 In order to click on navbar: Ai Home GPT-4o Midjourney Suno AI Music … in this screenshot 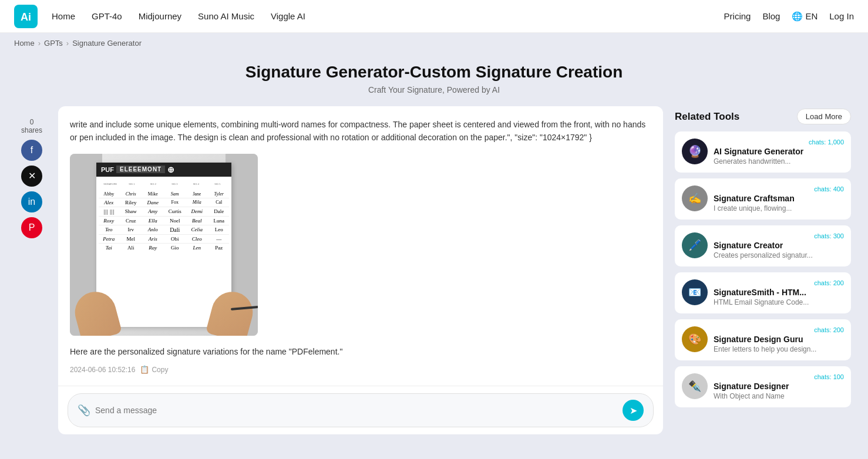, I will do `click(434, 16)`.